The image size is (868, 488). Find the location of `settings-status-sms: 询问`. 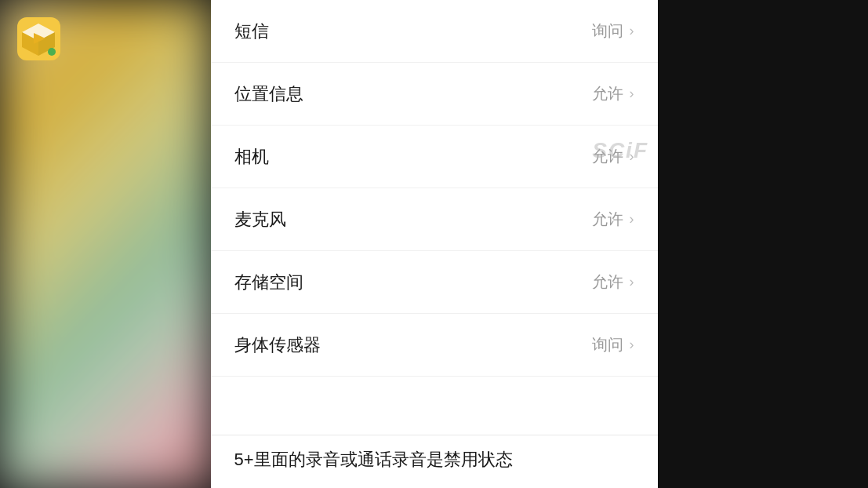

settings-status-sms: 询问 is located at coordinates (608, 31).